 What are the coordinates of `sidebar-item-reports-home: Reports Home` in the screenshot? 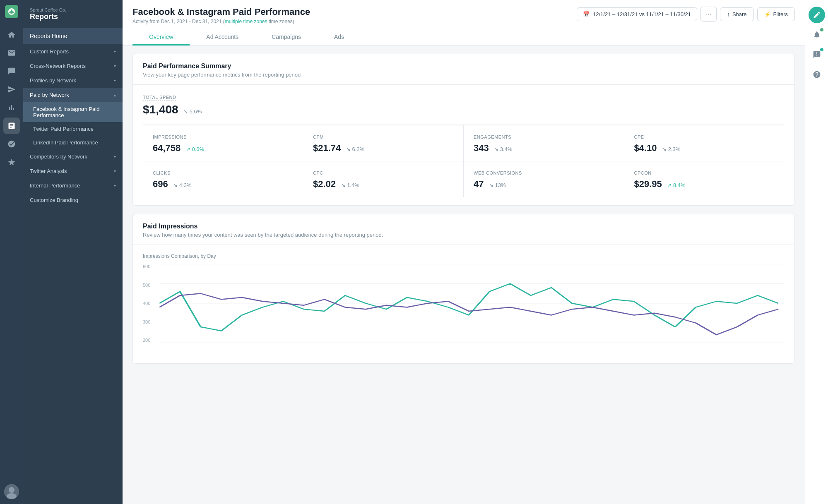 It's located at (73, 36).